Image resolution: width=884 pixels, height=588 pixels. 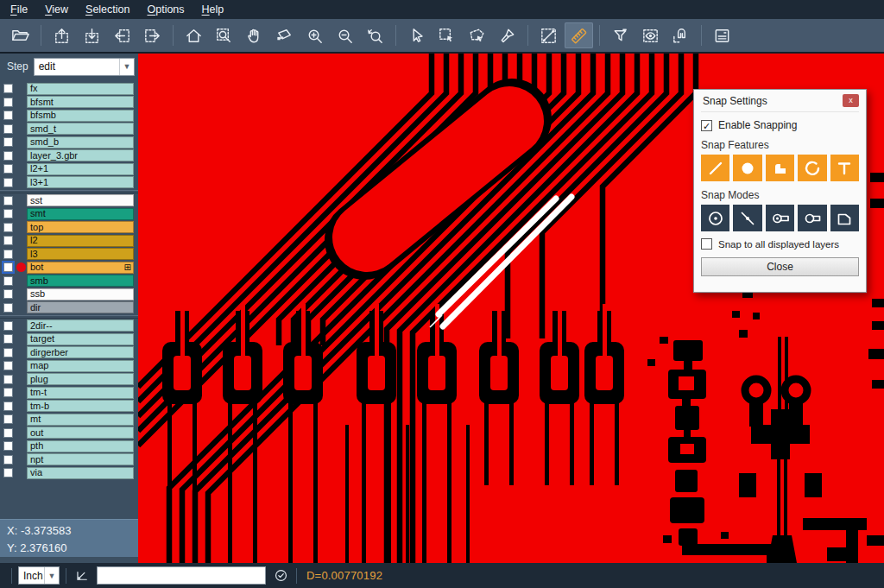 What do you see at coordinates (254, 35) in the screenshot?
I see `pan-hand-button` at bounding box center [254, 35].